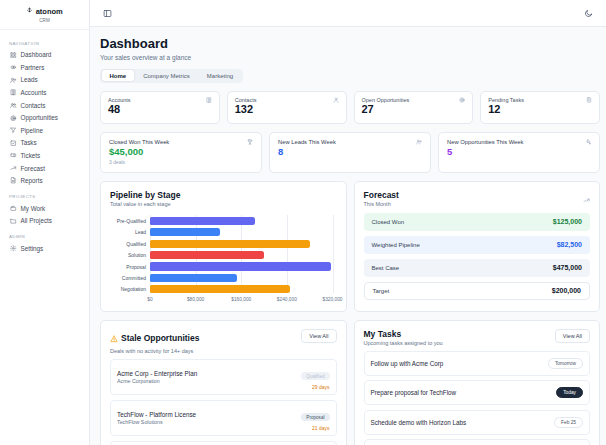 This screenshot has height=445, width=606. I want to click on sidebar-item-label: My Work, so click(34, 208).